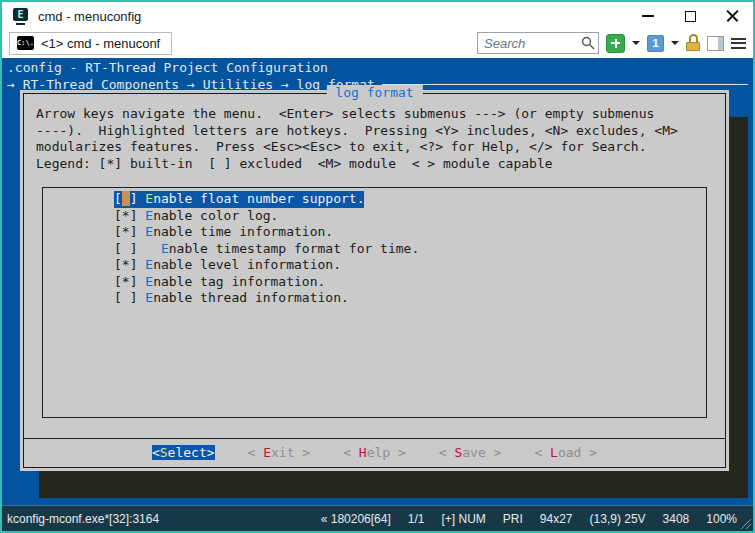  Describe the element at coordinates (556, 519) in the screenshot. I see `status-segment: 94x27` at that location.